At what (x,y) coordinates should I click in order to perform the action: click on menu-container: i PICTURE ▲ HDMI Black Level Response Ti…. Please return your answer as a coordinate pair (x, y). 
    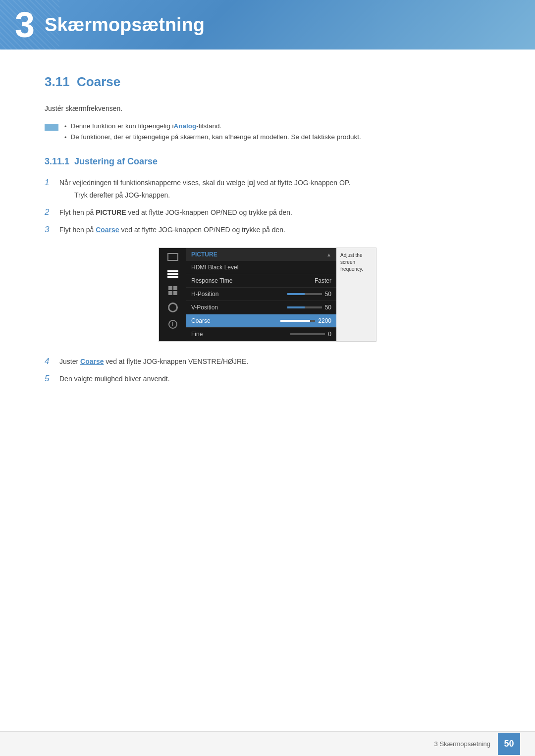
    Looking at the image, I should click on (268, 295).